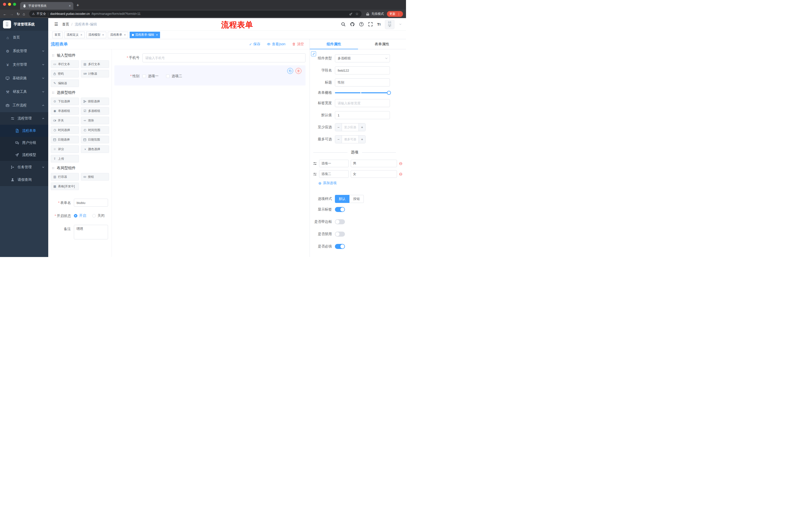 Image resolution: width=812 pixels, height=514 pixels. Describe the element at coordinates (65, 130) in the screenshot. I see `chip-time-picker: ◷时间选择` at that location.